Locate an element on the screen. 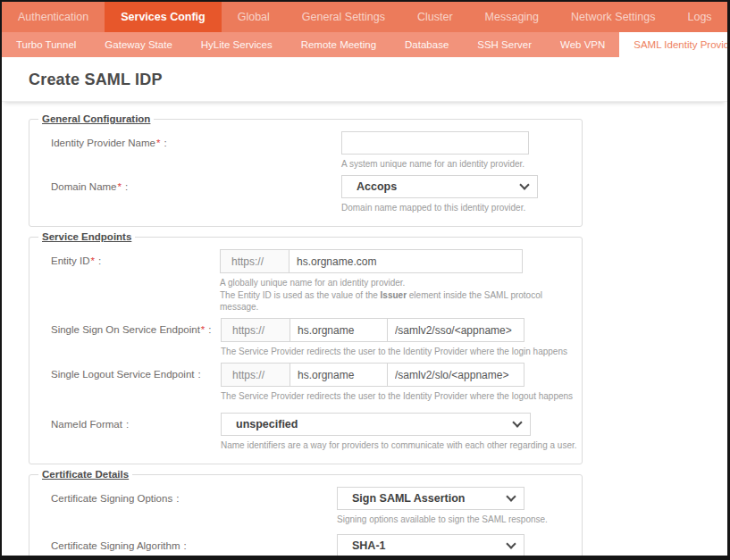 The image size is (730, 560). subnav-item-database: Database is located at coordinates (427, 45).